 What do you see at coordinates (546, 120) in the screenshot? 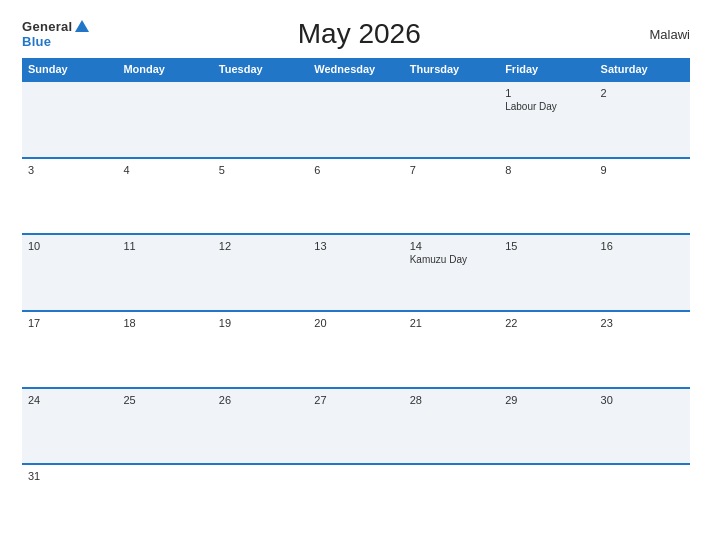
I see `cal-cell-1-6: 1Labour Day` at bounding box center [546, 120].